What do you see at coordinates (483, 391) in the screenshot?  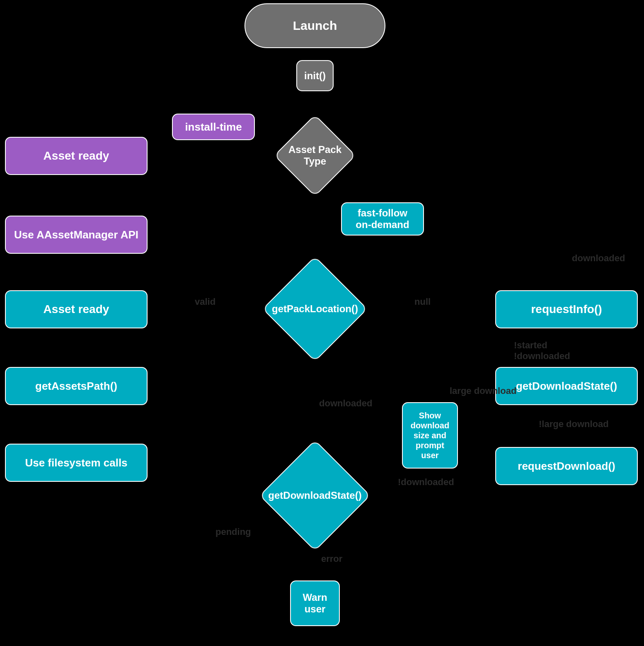 I see `edge-label-large: large download` at bounding box center [483, 391].